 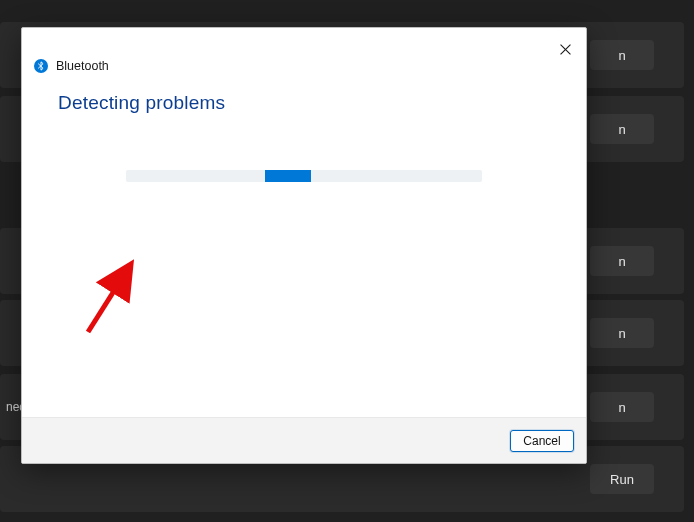 What do you see at coordinates (304, 103) in the screenshot?
I see `status-heading: Detecting problems` at bounding box center [304, 103].